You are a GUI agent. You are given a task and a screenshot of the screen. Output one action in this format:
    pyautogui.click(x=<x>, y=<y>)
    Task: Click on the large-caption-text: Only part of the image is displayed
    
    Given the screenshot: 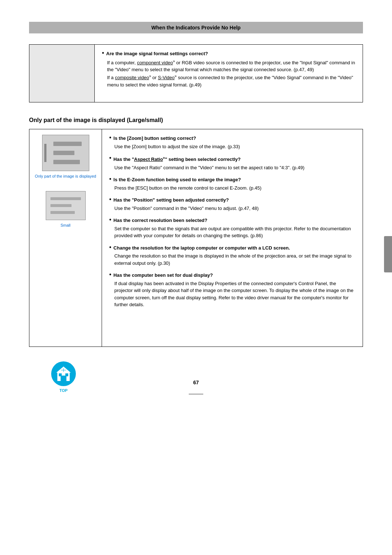 What is the action you would take?
    pyautogui.click(x=65, y=176)
    